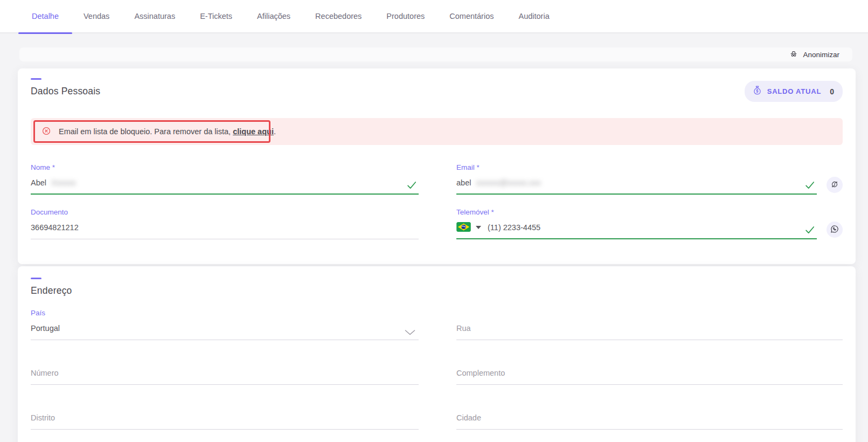 The width and height of the screenshot is (868, 442). I want to click on brazil-flag-icon, so click(463, 227).